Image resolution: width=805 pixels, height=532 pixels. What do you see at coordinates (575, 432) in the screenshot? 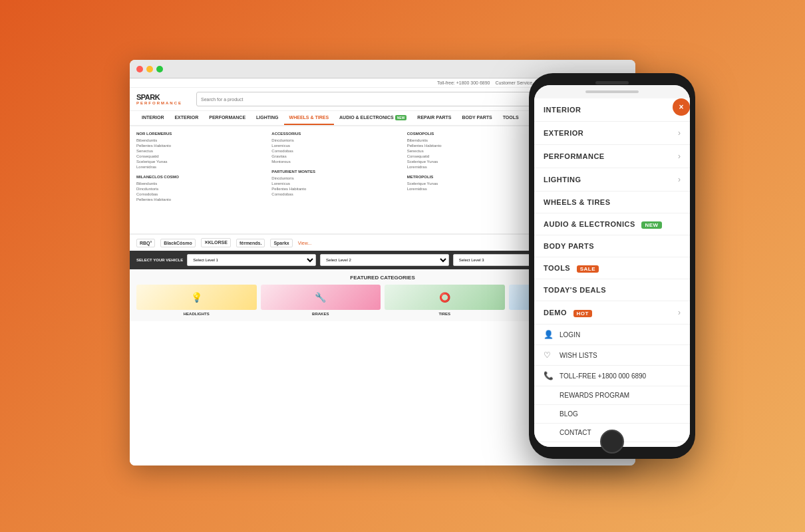
I see `mobile-contact-label: CONTACT` at bounding box center [575, 432].